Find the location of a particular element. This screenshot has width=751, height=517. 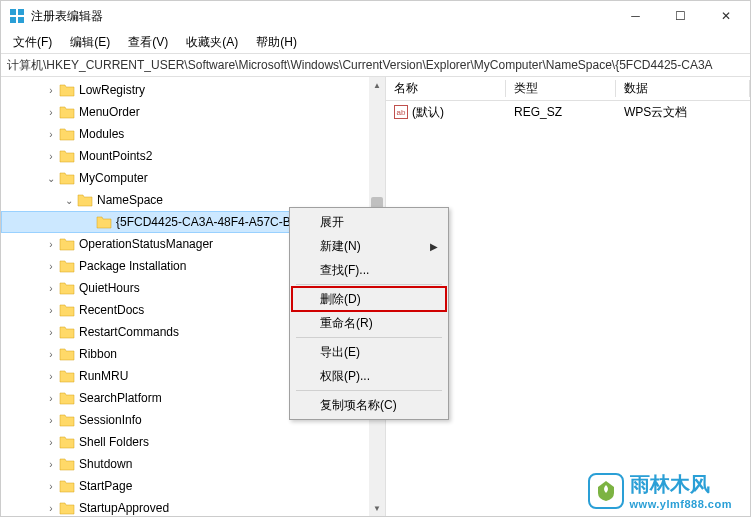

menubar: 文件(F) 编辑(E) 查看(V) 收藏夹(A) 帮助(H) is located at coordinates (376, 42).